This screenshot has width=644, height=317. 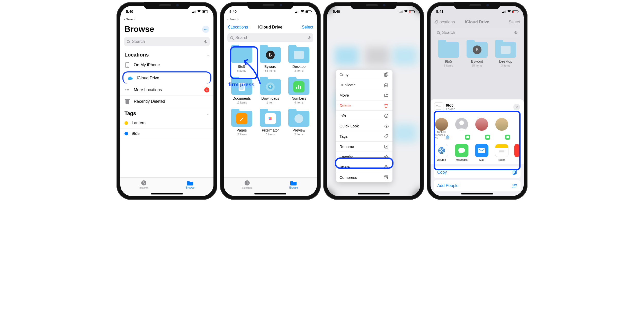 What do you see at coordinates (517, 153) in the screenshot?
I see `app-more: i` at bounding box center [517, 153].